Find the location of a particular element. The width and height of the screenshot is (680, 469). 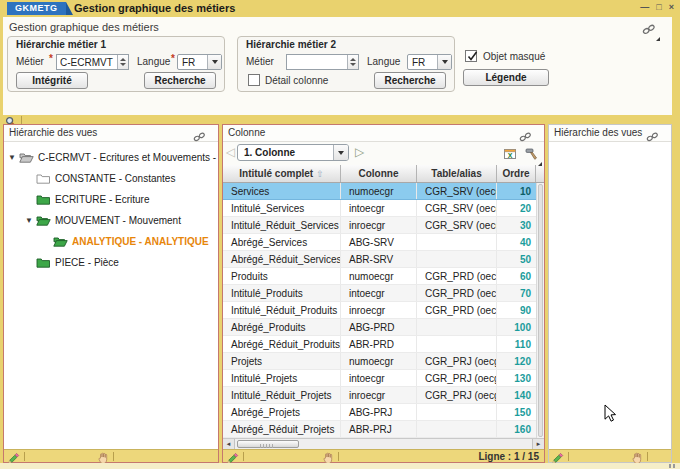

column-header-intitule: Intitulé complet ⇧ is located at coordinates (282, 174).